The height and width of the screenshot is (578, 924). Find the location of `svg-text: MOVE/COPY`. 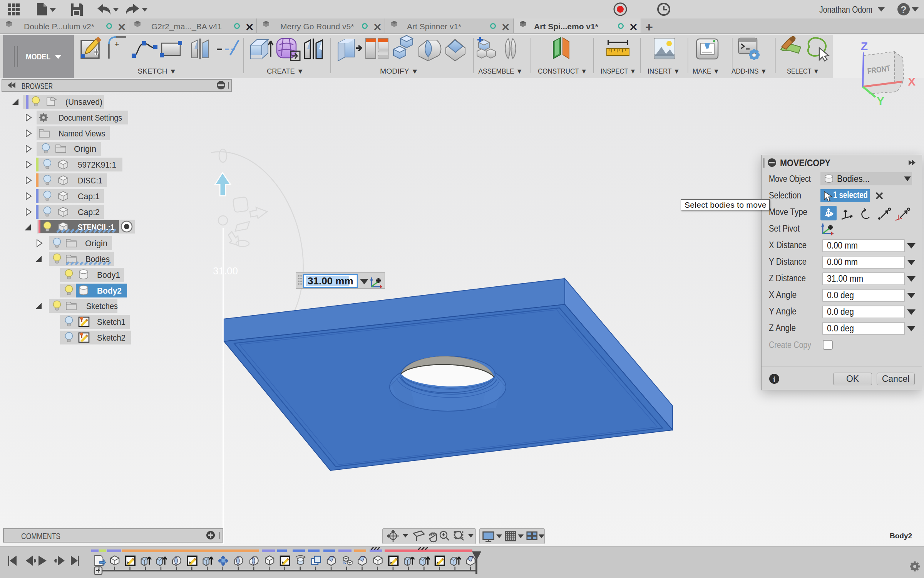

svg-text: MOVE/COPY is located at coordinates (805, 163).